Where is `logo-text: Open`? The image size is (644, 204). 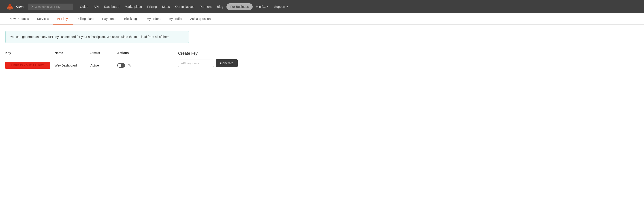 logo-text: Open is located at coordinates (20, 7).